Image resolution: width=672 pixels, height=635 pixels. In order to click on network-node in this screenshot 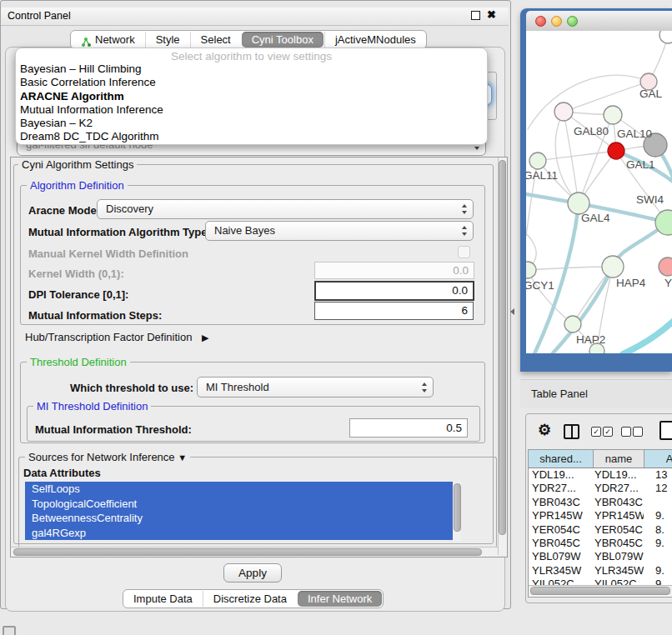, I will do `click(665, 37)`.